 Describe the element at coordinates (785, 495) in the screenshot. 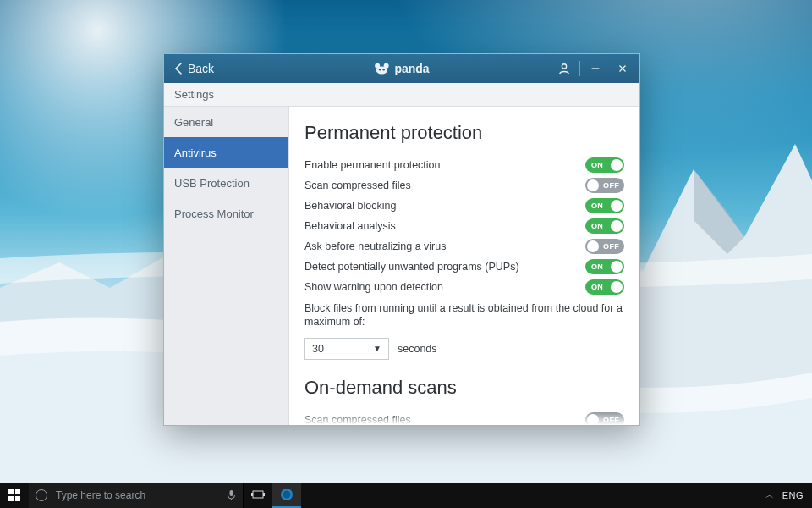

I see `system-tray: ︿ ENG` at that location.